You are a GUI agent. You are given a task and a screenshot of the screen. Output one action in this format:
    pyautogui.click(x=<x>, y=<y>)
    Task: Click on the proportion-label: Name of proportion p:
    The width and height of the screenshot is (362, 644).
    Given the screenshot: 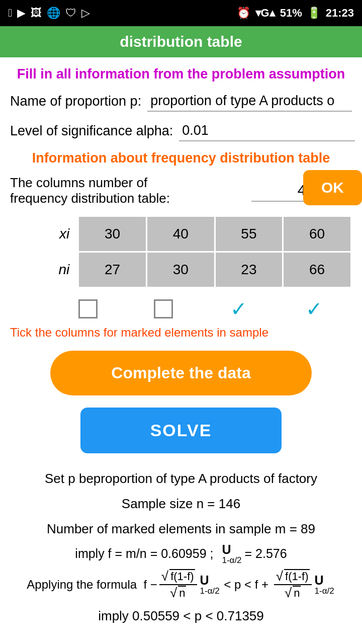 What is the action you would take?
    pyautogui.click(x=75, y=102)
    